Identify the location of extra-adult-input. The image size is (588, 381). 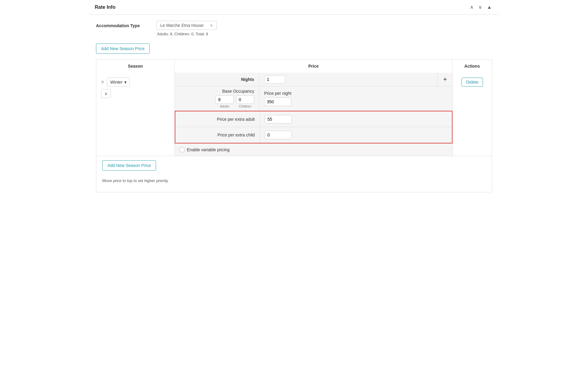
(278, 119).